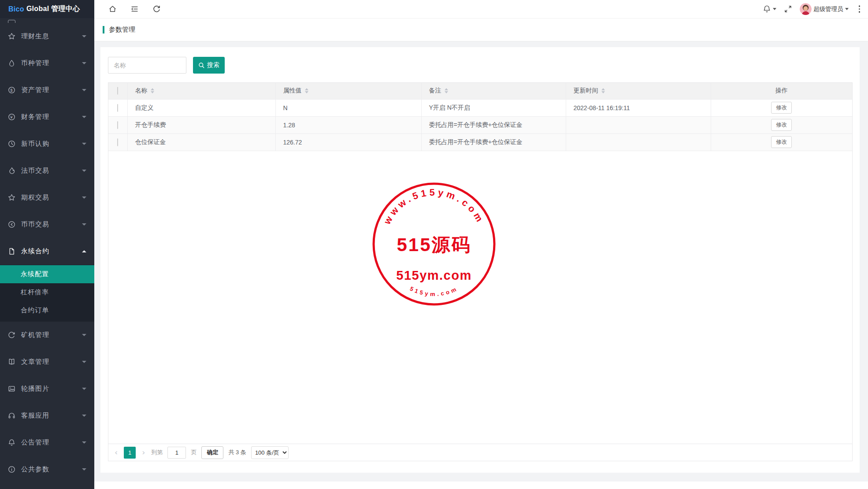 Image resolution: width=868 pixels, height=489 pixels. Describe the element at coordinates (52, 36) in the screenshot. I see `sidebar-item-label: 理财生息` at that location.